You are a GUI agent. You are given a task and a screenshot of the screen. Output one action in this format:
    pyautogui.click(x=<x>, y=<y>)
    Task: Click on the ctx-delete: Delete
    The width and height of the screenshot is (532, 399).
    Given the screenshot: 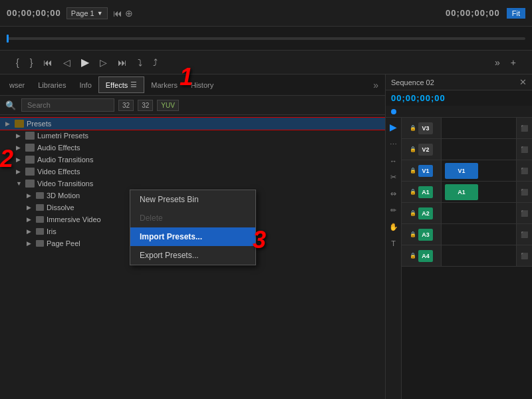 What is the action you would take?
    pyautogui.click(x=193, y=218)
    